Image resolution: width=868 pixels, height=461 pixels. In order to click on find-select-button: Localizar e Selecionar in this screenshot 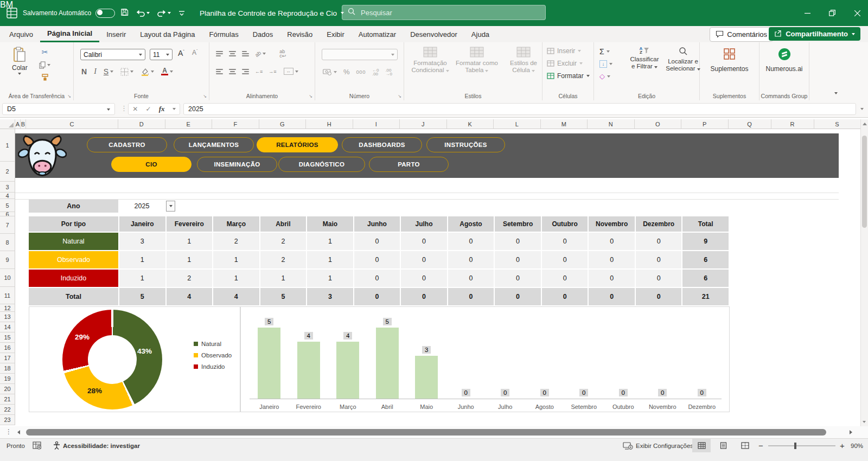, I will do `click(683, 60)`.